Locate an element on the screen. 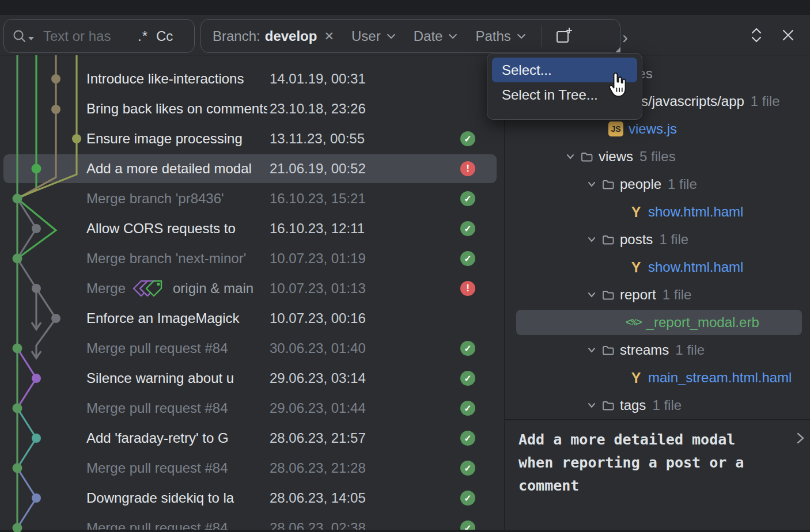  branch-filter-label: Branch: is located at coordinates (236, 36).